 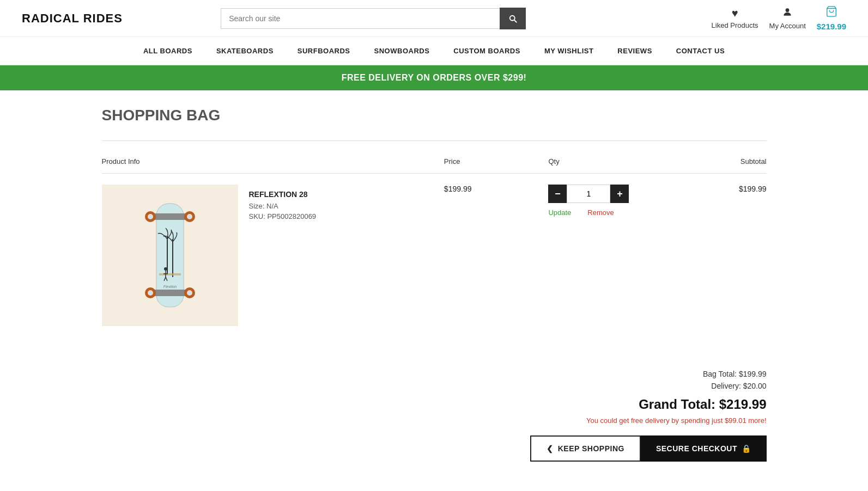 What do you see at coordinates (788, 26) in the screenshot?
I see `my-account-label: My Account` at bounding box center [788, 26].